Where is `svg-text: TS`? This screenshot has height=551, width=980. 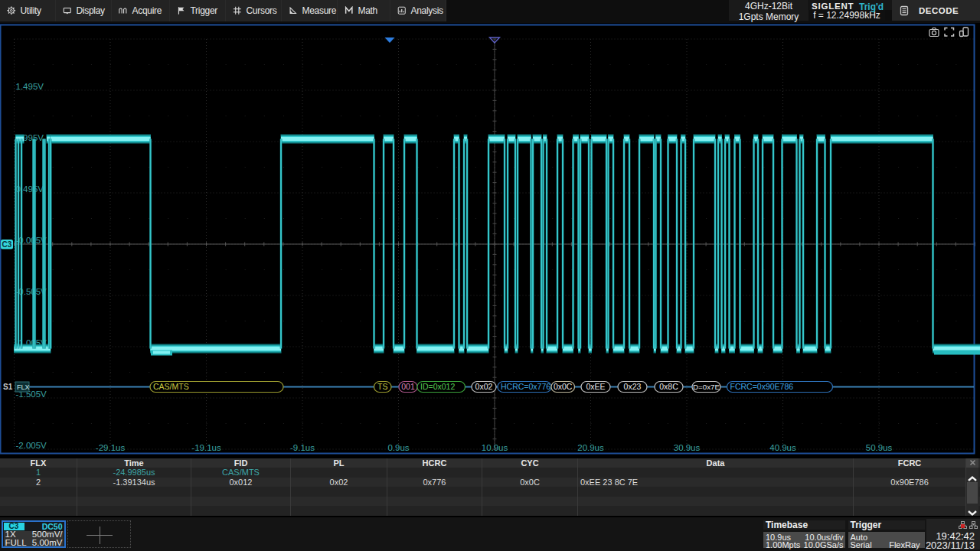
svg-text: TS is located at coordinates (383, 386).